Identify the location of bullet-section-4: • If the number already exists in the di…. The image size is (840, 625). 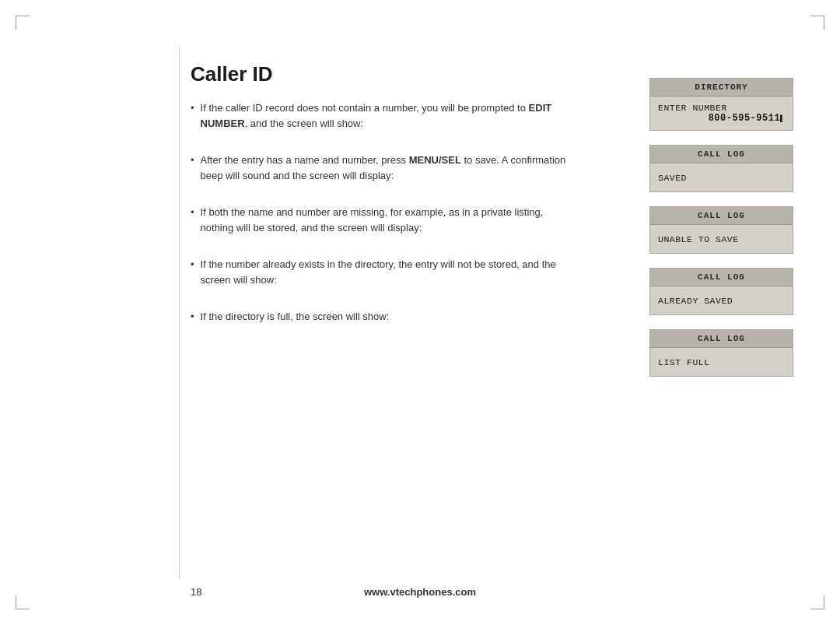
(381, 272).